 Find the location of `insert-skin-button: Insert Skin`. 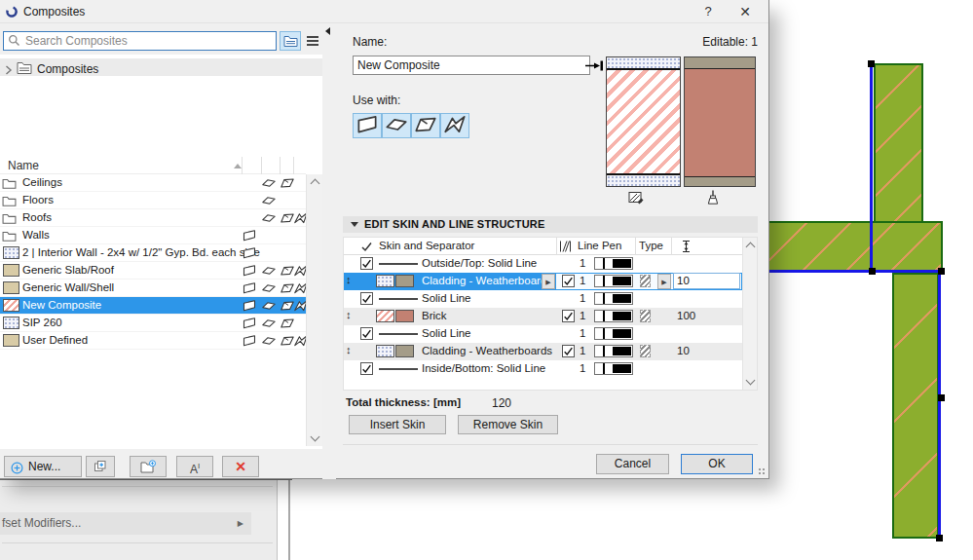

insert-skin-button: Insert Skin is located at coordinates (397, 425).